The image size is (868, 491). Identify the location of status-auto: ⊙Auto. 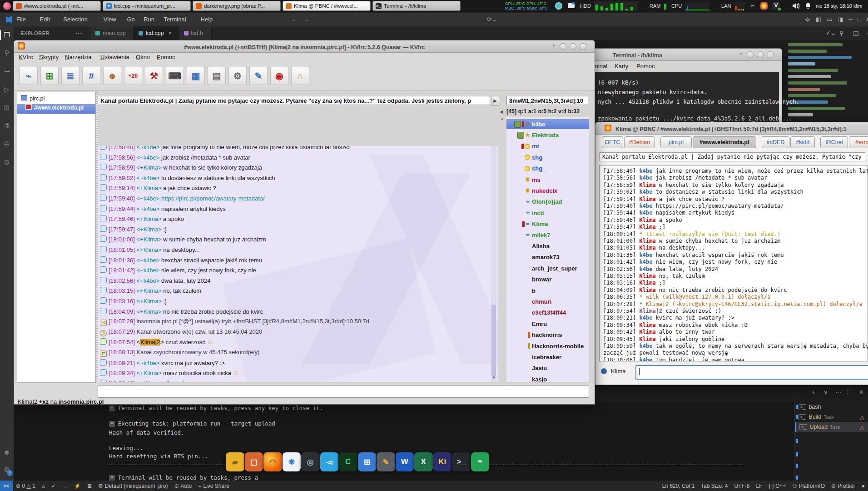
(184, 486).